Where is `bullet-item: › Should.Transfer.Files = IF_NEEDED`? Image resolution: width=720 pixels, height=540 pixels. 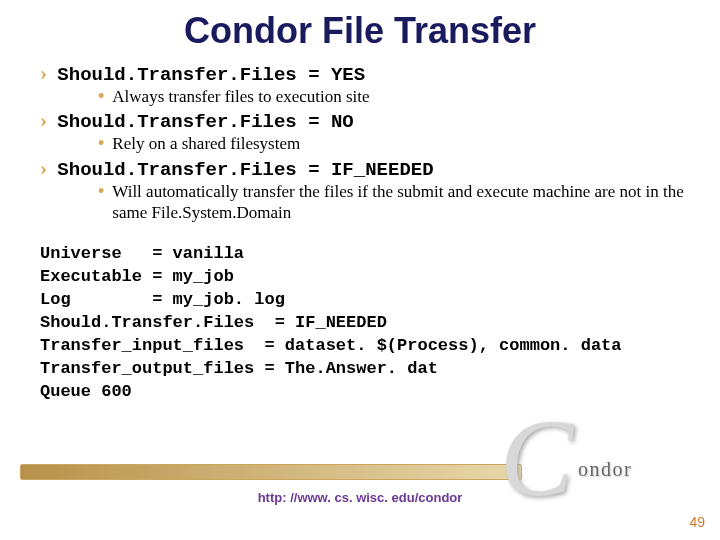 bullet-item: › Should.Transfer.Files = IF_NEEDED is located at coordinates (365, 169).